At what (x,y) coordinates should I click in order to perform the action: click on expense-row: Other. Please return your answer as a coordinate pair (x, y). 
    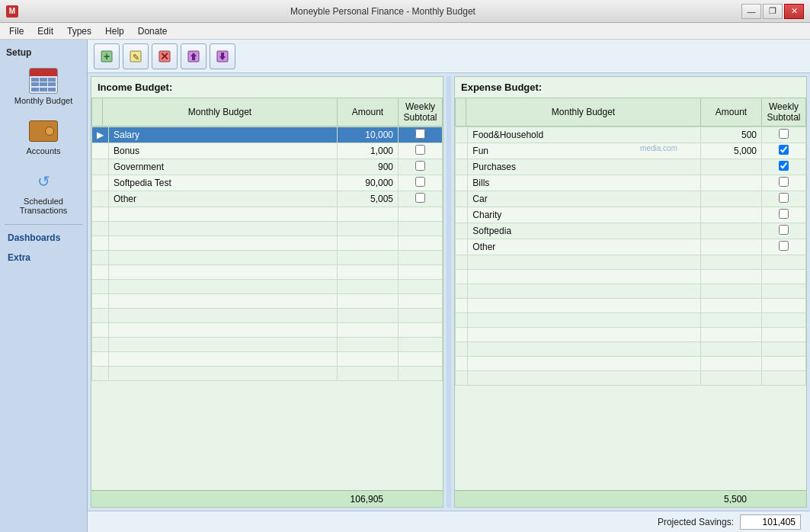
    Looking at the image, I should click on (631, 247).